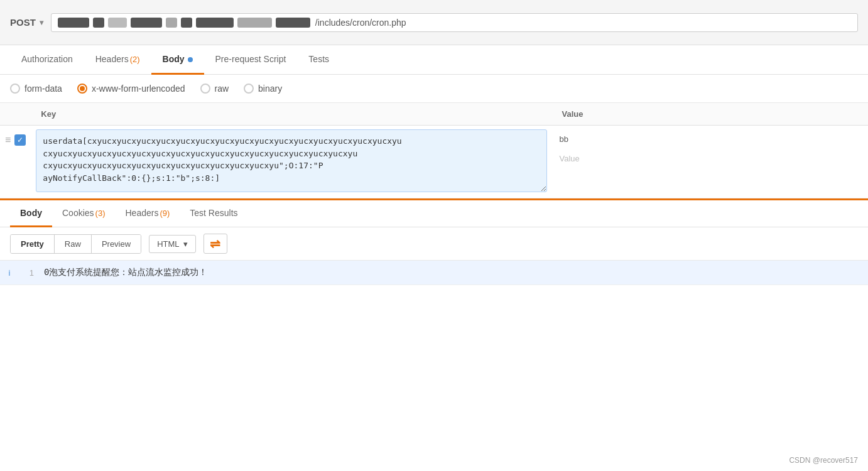  I want to click on resp-tab-cookies: Cookies(3), so click(84, 214).